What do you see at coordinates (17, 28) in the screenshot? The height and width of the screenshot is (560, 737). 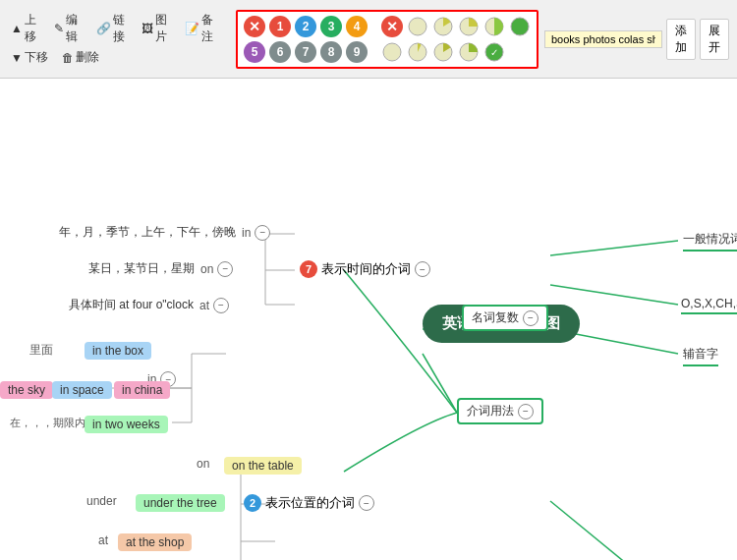 I see `move-up-icon: ▲` at bounding box center [17, 28].